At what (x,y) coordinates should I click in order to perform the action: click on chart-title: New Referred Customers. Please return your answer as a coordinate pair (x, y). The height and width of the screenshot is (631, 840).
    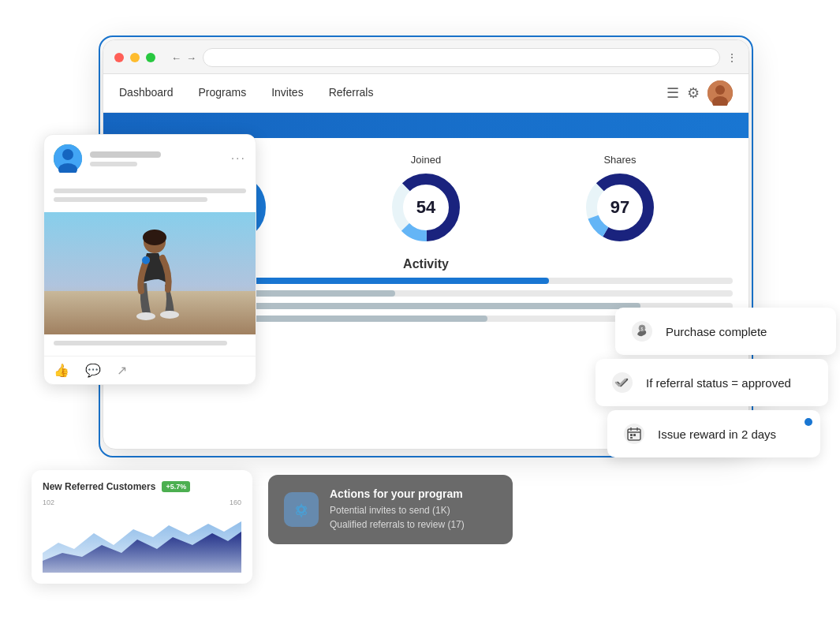
    Looking at the image, I should click on (99, 487).